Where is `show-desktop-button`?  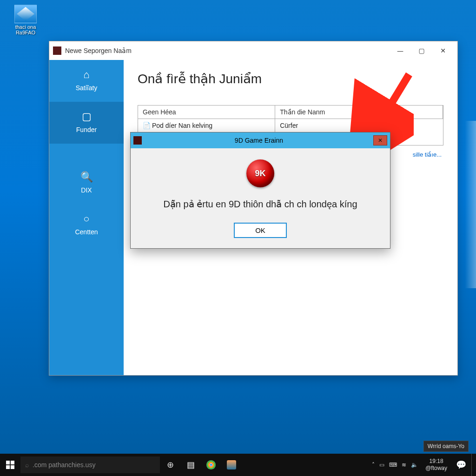
show-desktop-button is located at coordinates (474, 465).